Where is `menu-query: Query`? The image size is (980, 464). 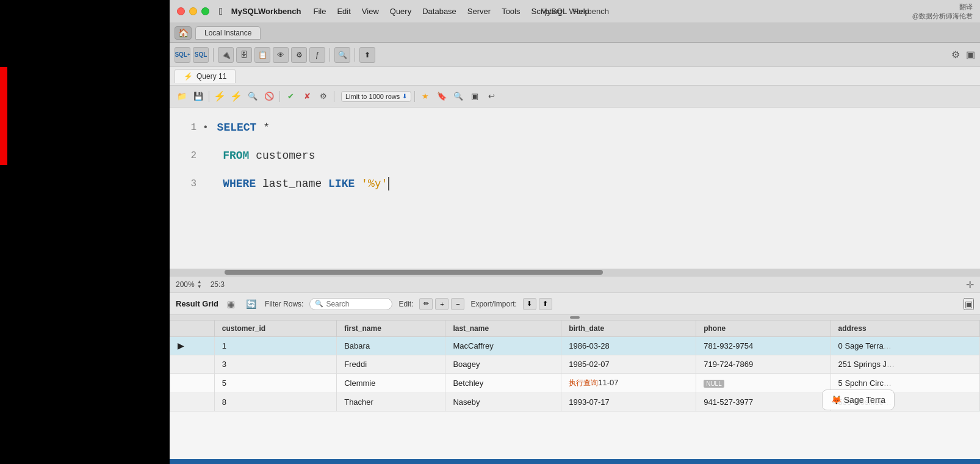 menu-query: Query is located at coordinates (400, 11).